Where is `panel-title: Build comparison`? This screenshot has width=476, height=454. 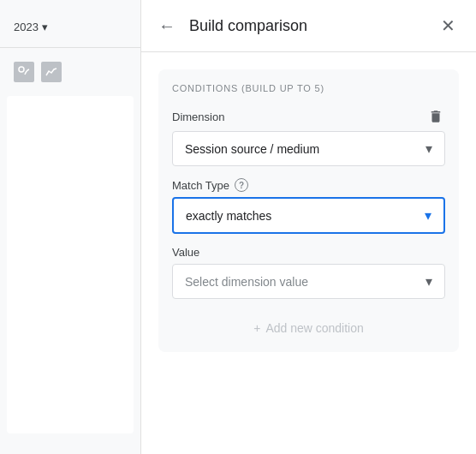
panel-title: Build comparison is located at coordinates (248, 26).